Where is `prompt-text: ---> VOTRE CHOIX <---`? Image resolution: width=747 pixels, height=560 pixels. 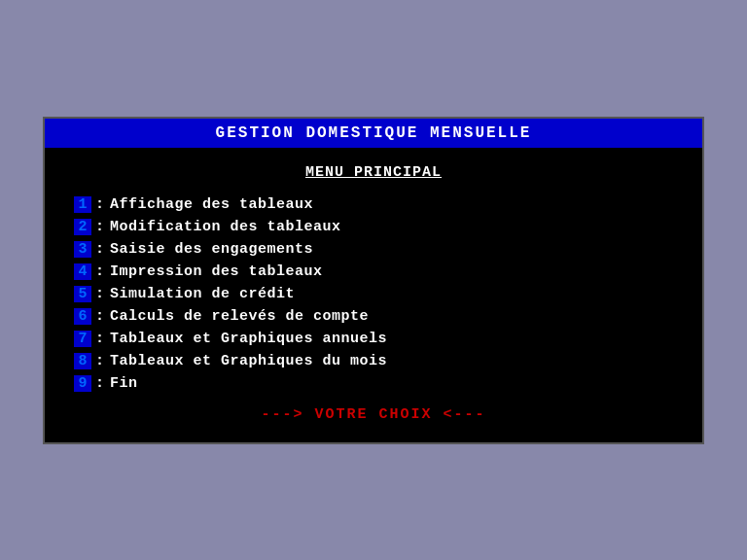 prompt-text: ---> VOTRE CHOIX <--- is located at coordinates (374, 414).